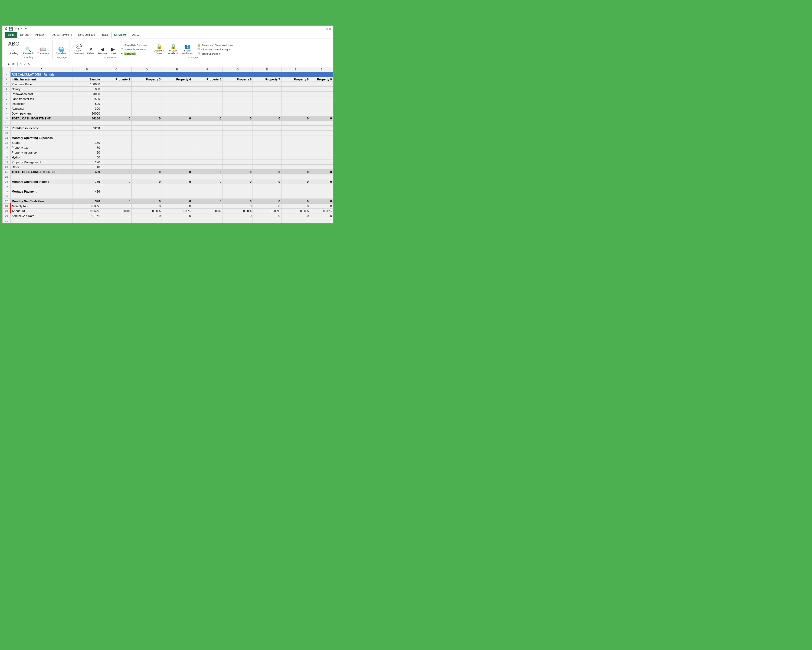  I want to click on cell-c2: Property 2, so click(116, 79).